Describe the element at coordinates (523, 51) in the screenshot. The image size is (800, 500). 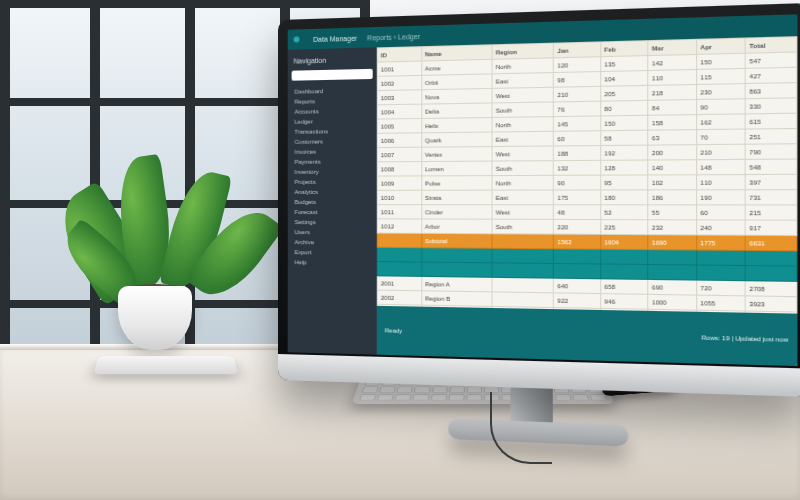
I see `column-header: Region` at that location.